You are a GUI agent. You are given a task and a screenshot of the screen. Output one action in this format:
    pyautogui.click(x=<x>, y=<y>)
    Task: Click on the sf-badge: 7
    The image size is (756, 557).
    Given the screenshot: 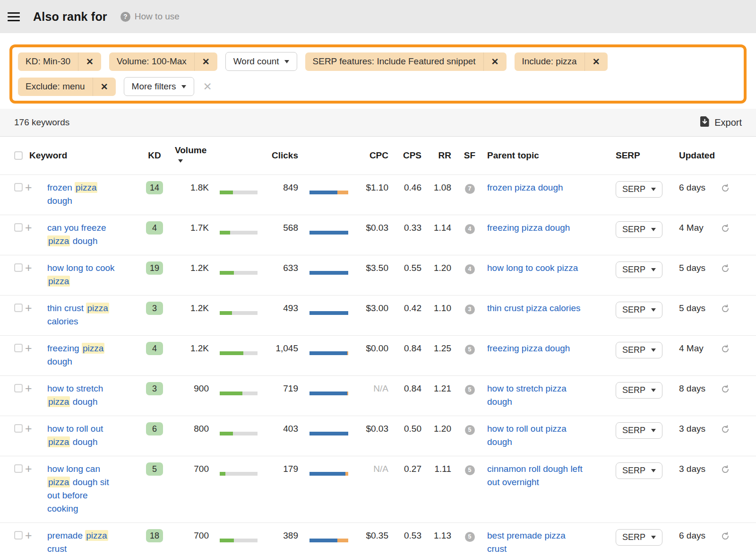 What is the action you would take?
    pyautogui.click(x=470, y=189)
    